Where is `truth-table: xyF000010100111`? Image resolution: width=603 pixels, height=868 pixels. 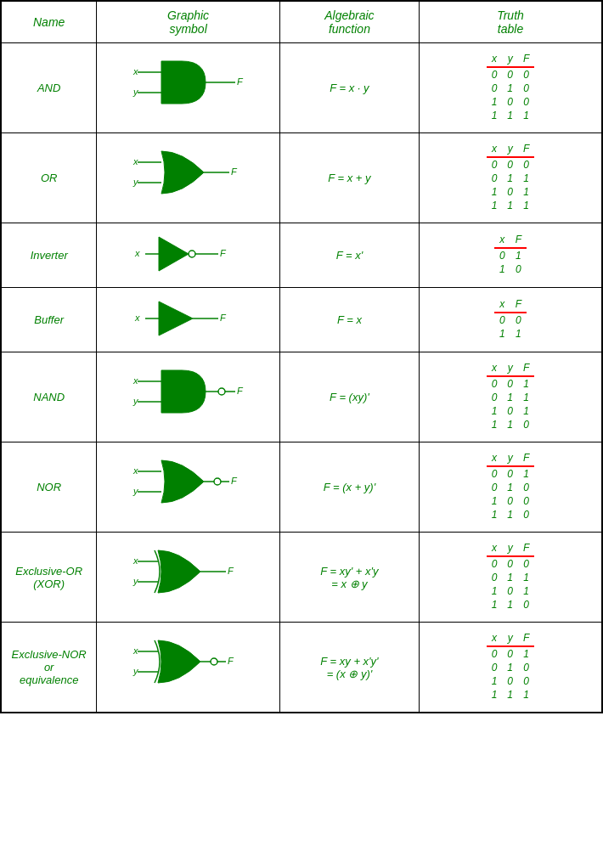 truth-table: xyF000010100111 is located at coordinates (511, 87).